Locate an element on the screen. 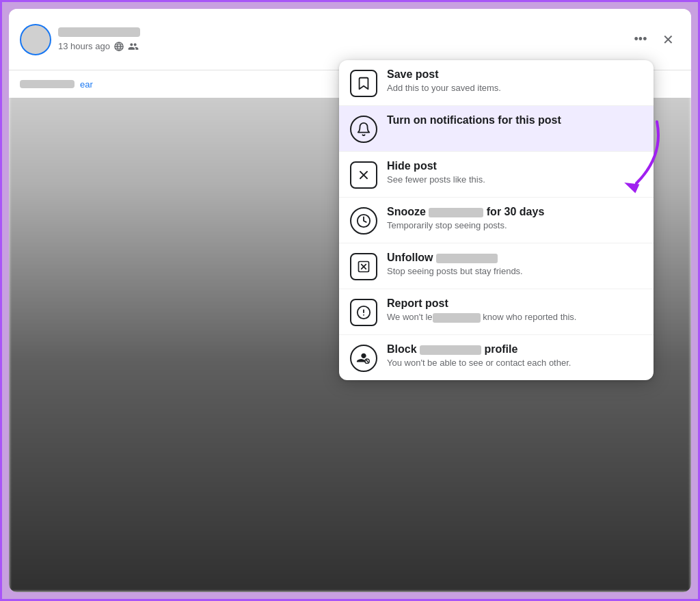 The height and width of the screenshot is (601, 700). hide-post-icon is located at coordinates (364, 175).